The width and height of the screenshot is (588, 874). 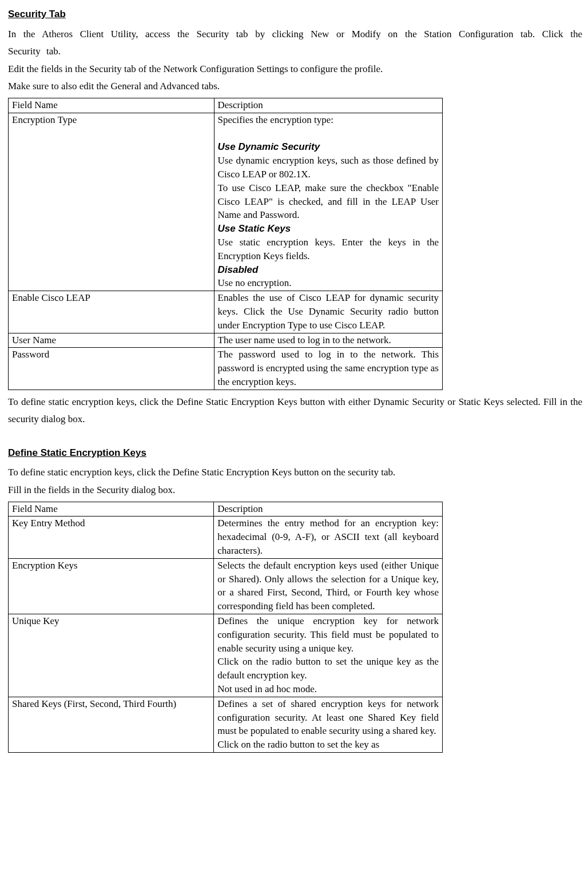 I want to click on table-row: Shared Keys (First, Second, Third Fourth…, so click(x=225, y=724).